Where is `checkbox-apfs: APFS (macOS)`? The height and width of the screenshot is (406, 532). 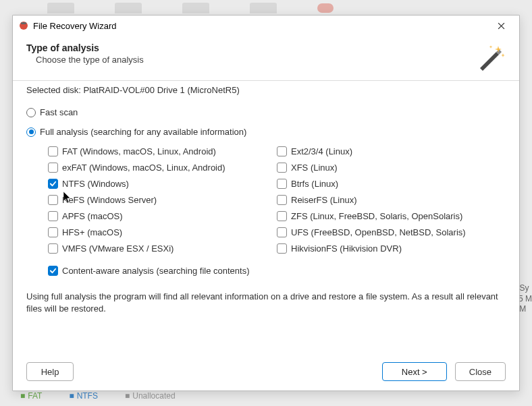 checkbox-apfs: APFS (macOS) is located at coordinates (162, 216).